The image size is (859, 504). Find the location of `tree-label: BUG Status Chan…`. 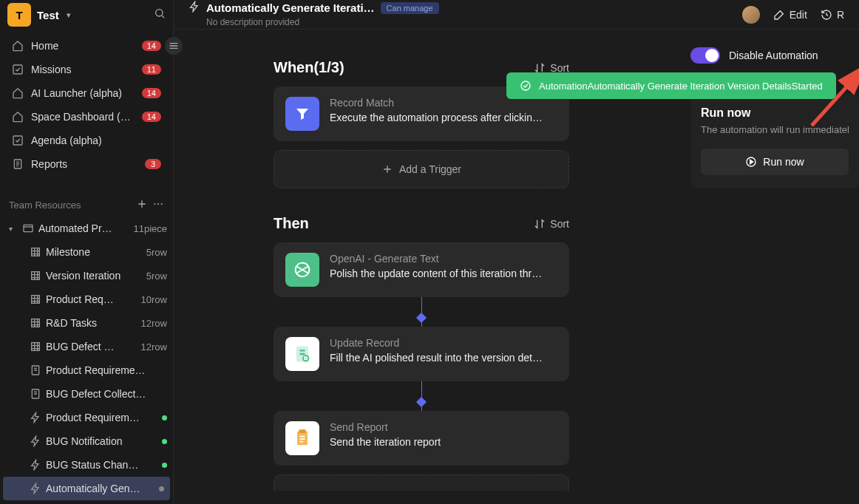

tree-label: BUG Status Chan… is located at coordinates (102, 465).